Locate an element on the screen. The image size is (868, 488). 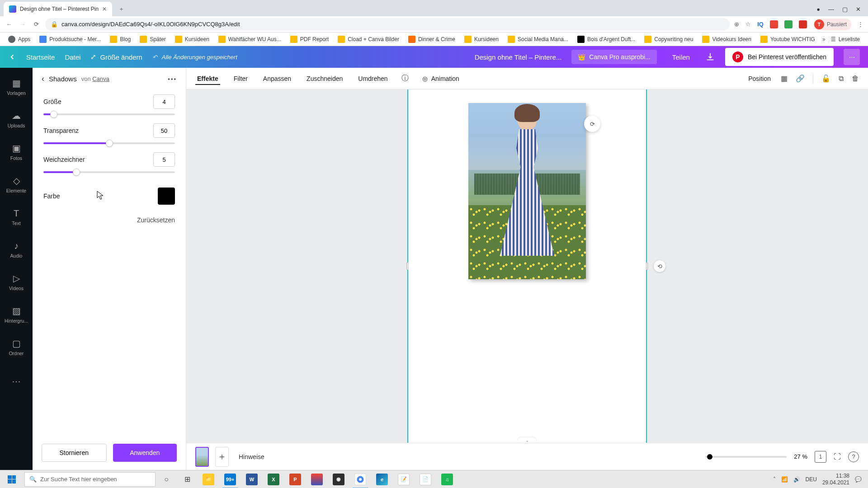
reset-link: Zurücksetzen is located at coordinates (156, 220).